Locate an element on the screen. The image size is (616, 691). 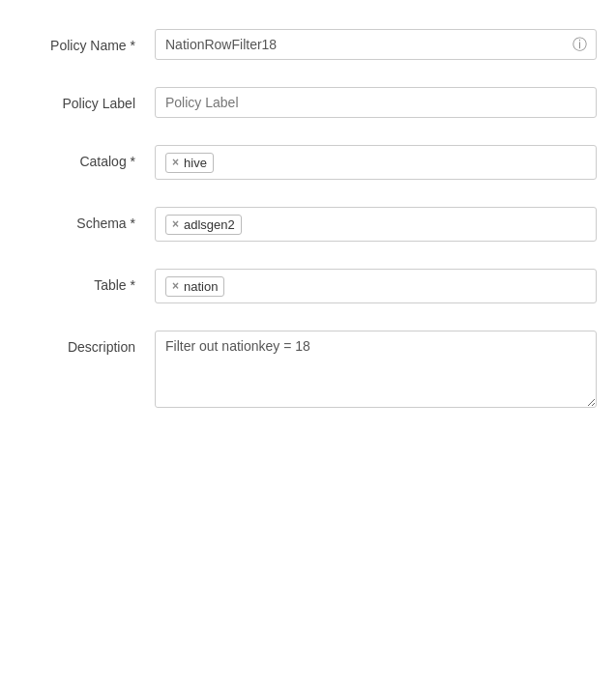
description-textarea: Filter out nationkey = 18 is located at coordinates (375, 369).